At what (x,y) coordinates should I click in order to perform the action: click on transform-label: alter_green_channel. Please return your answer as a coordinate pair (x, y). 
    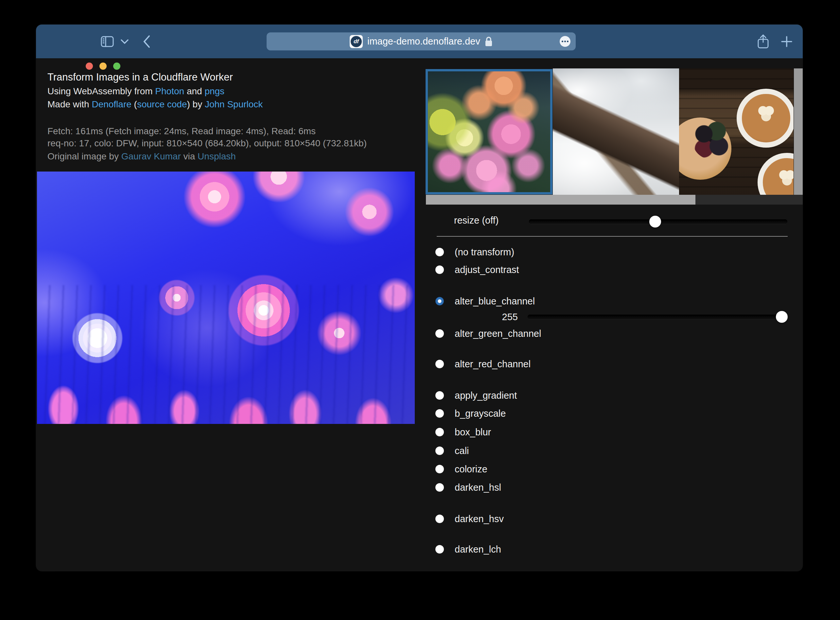
    Looking at the image, I should click on (498, 334).